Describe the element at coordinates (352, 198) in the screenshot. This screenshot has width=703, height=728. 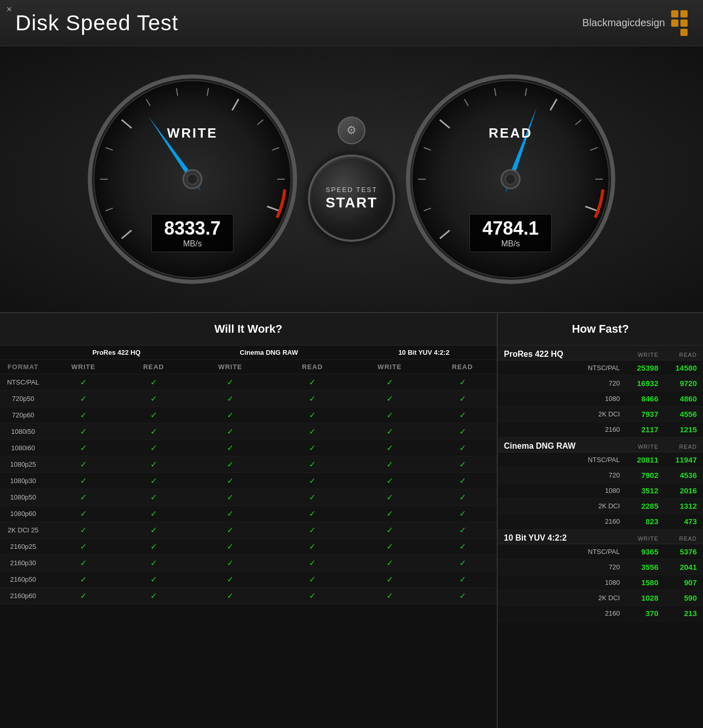
I see `start-button: SPEED TEST START` at that location.